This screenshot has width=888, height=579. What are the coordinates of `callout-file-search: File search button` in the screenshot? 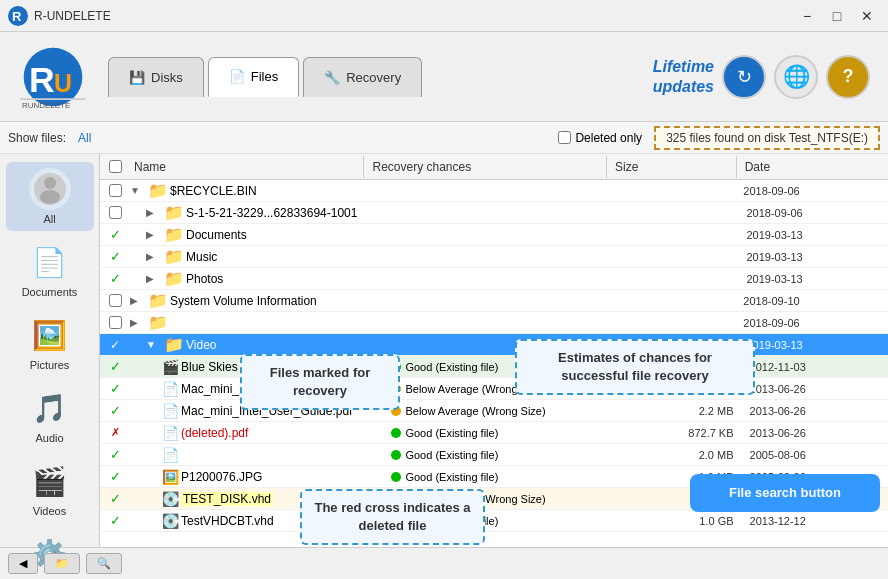 It's located at (785, 493).